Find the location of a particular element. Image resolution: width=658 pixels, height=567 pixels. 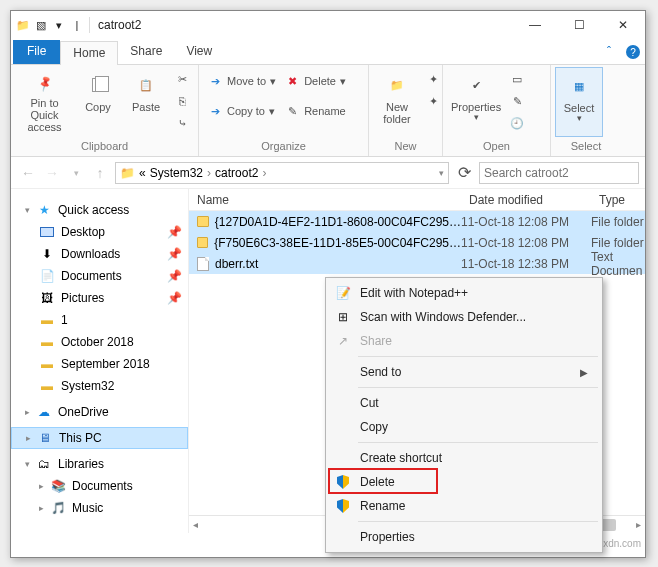

ctx-edit-notepadpp: 📝Edit with Notepad++ is located at coordinates (464, 293).